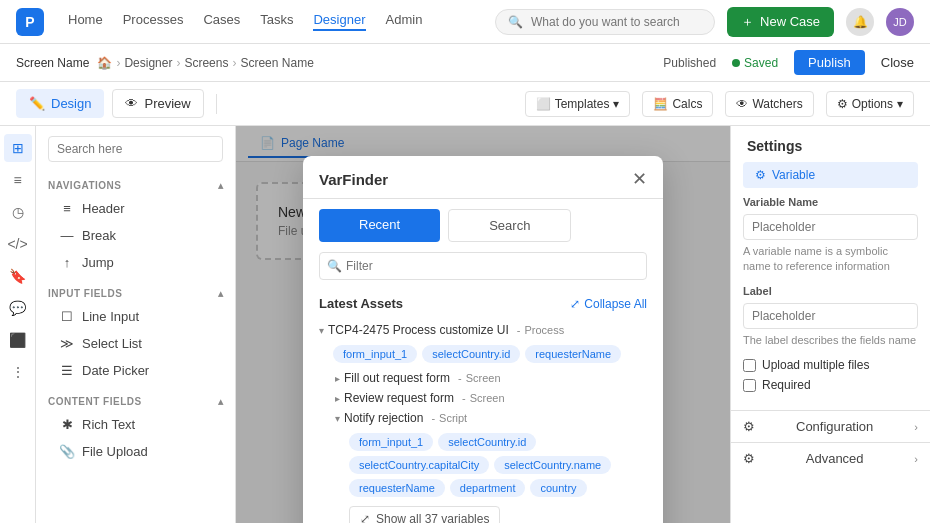 The width and height of the screenshot is (930, 523). Describe the element at coordinates (510, 226) in the screenshot. I see `modal-tab-search: Search` at that location.